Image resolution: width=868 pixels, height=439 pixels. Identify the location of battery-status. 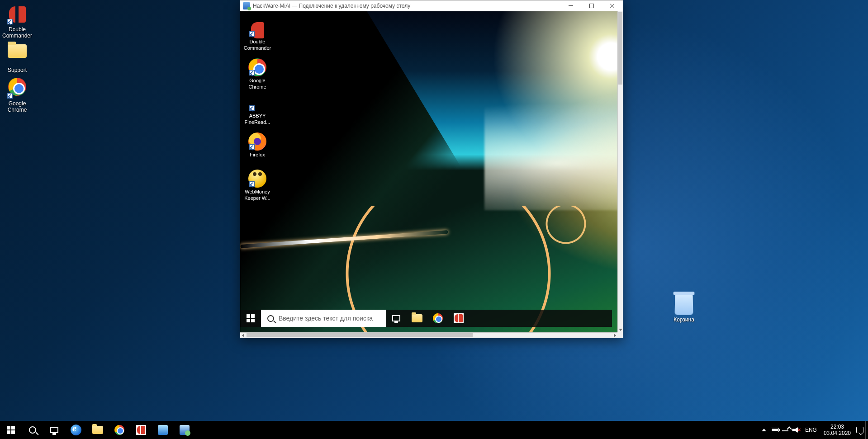
(775, 430).